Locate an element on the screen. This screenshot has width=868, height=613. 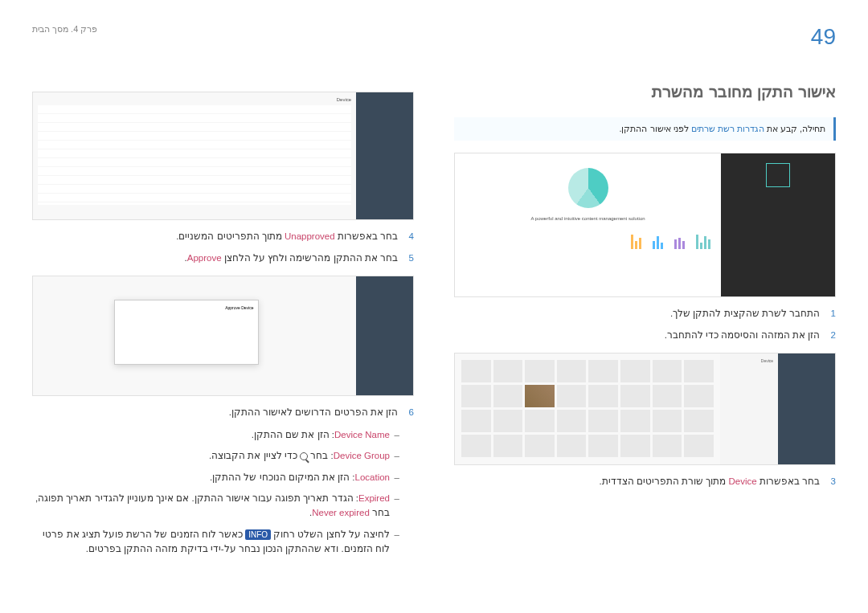
step-1: 1 התחבר לשרת שהקצית להתקן שלך. is located at coordinates (645, 313).